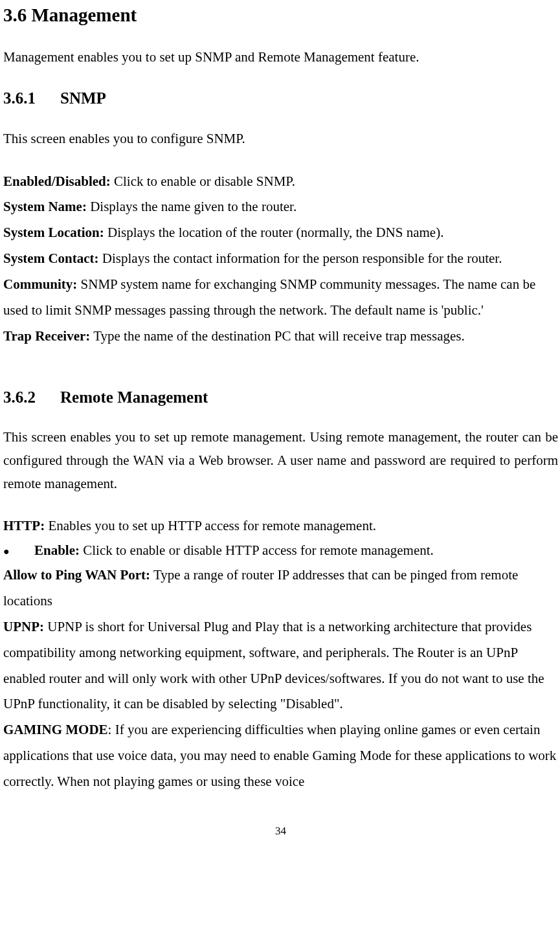 This screenshot has height=938, width=560. I want to click on def-label: HTTP:, so click(24, 526).